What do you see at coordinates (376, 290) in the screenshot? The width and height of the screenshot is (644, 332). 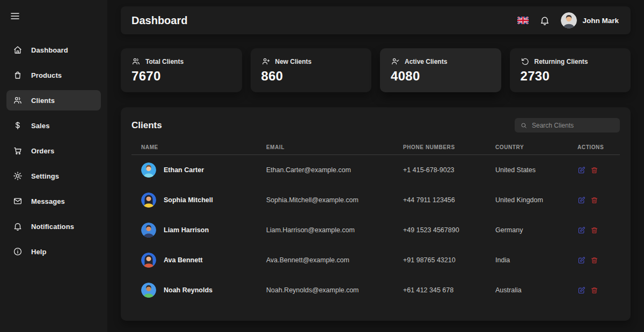 I see `table-row-noah-reynolds: Noah Reynolds Noah.Reynolds@example.com …` at bounding box center [376, 290].